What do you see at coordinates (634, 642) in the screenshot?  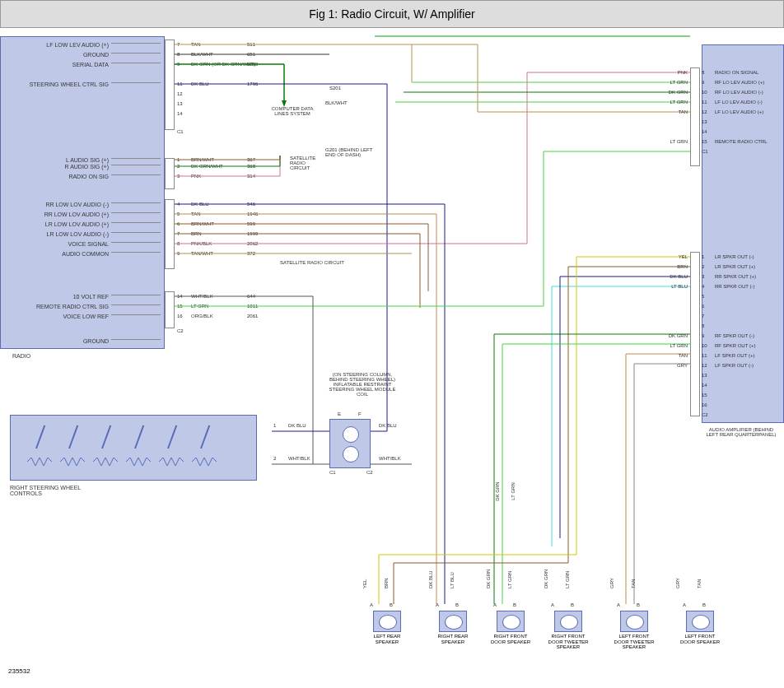 I see `speaker-name: LEFT FRONT DOOR TWEETER SPEAKER` at bounding box center [634, 642].